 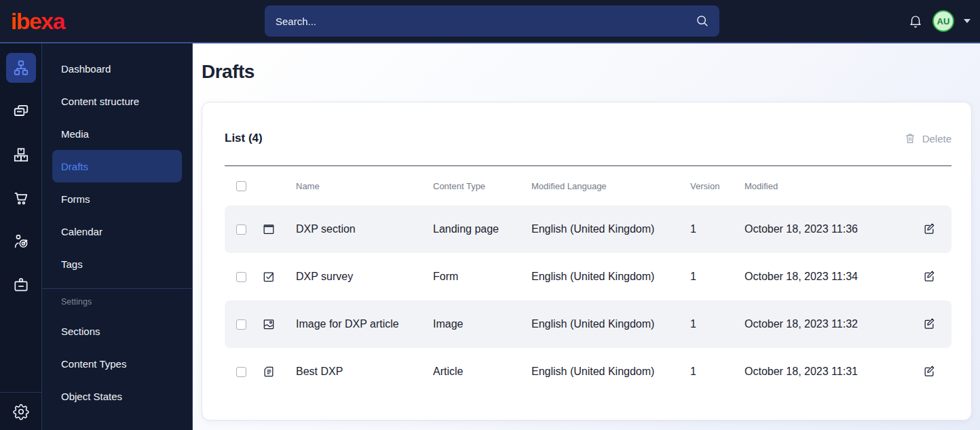 What do you see at coordinates (21, 111) in the screenshot?
I see `media-cards-icon` at bounding box center [21, 111].